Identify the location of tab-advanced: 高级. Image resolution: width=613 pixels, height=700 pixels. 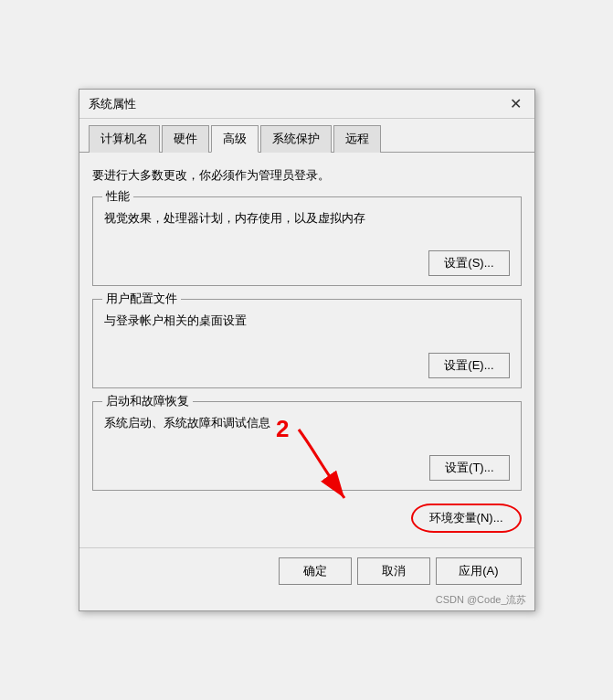
(235, 139).